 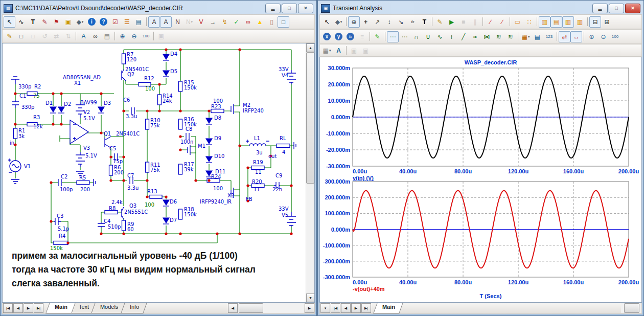 What do you see at coordinates (271, 308) in the screenshot?
I see `schematic-horizontal-scrollbar: ◀ ▶` at bounding box center [271, 308].